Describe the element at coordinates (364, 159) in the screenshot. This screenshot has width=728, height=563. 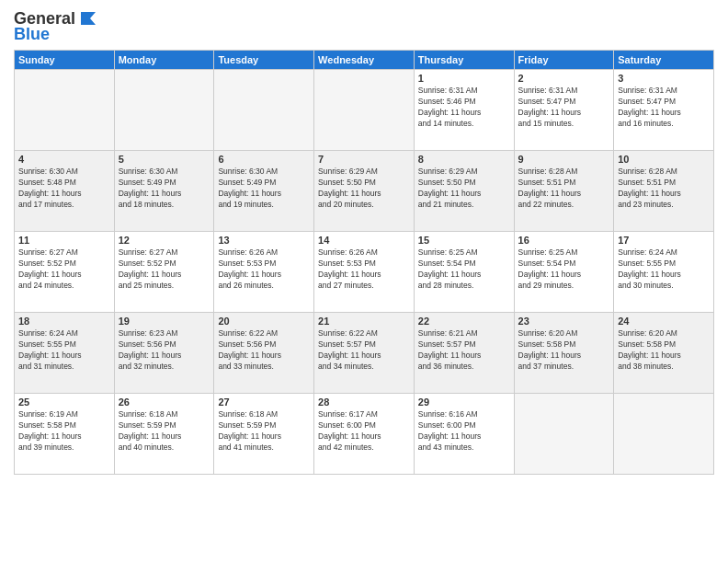
I see `day-number: 7` at that location.